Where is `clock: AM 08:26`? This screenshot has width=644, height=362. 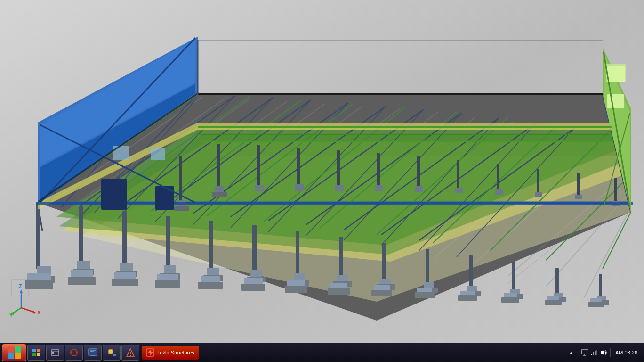
clock: AM 08:26 is located at coordinates (626, 353).